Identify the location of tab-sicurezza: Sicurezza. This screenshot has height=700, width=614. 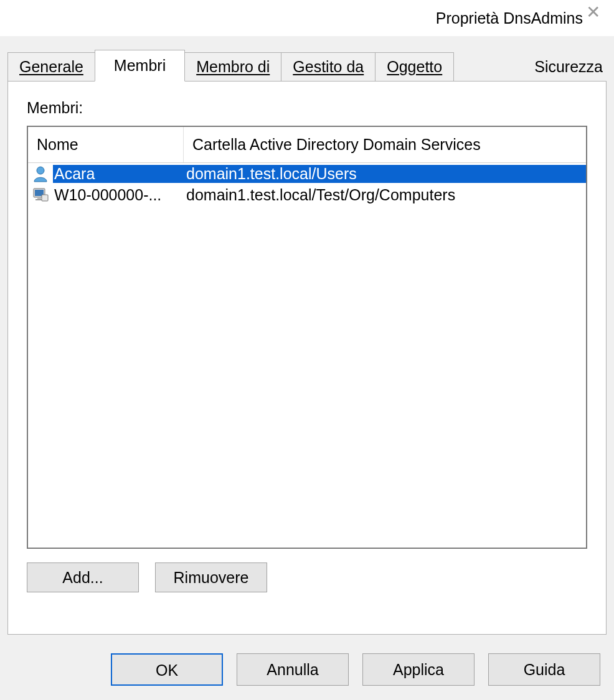
(569, 67).